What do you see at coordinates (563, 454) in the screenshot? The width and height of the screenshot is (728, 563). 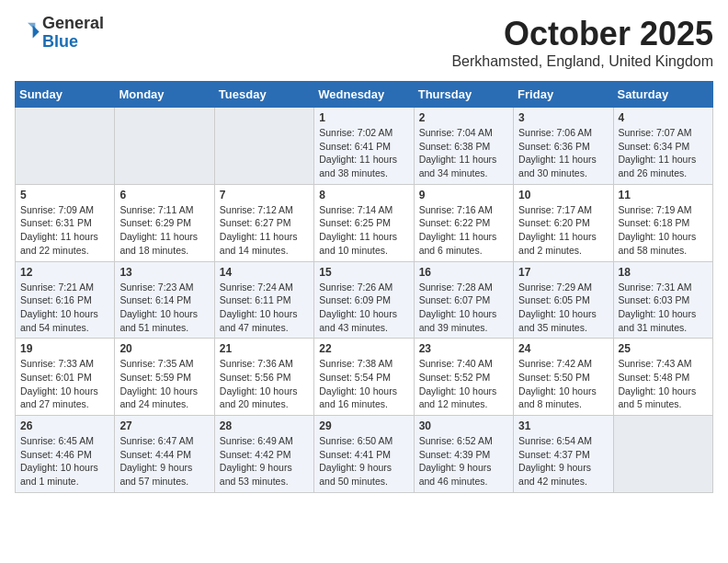 I see `calendar-cell: 31Sunrise: 6:54 AM Sunset: 4:37 PM Dayli…` at bounding box center [563, 454].